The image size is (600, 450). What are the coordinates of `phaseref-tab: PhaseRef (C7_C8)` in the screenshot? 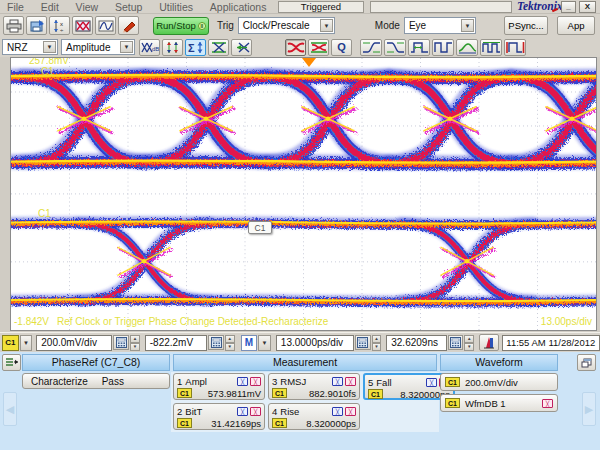 It's located at (96, 362).